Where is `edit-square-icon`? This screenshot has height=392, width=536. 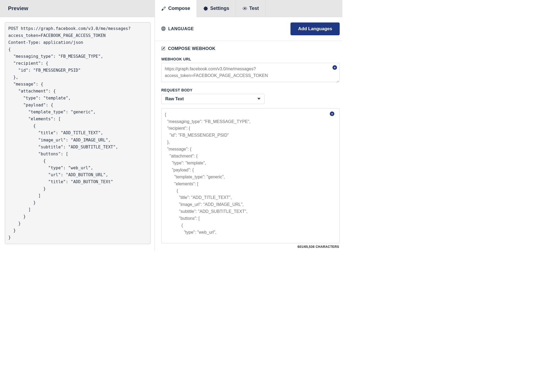 edit-square-icon is located at coordinates (164, 49).